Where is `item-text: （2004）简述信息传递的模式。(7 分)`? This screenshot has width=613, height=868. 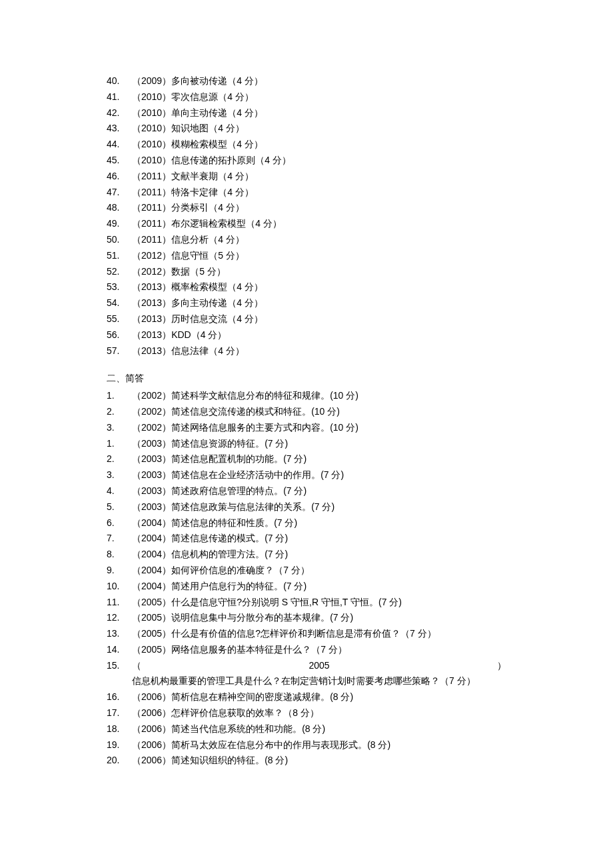
item-text: （2004）简述信息传递的模式。(7 分) is located at coordinates (319, 539).